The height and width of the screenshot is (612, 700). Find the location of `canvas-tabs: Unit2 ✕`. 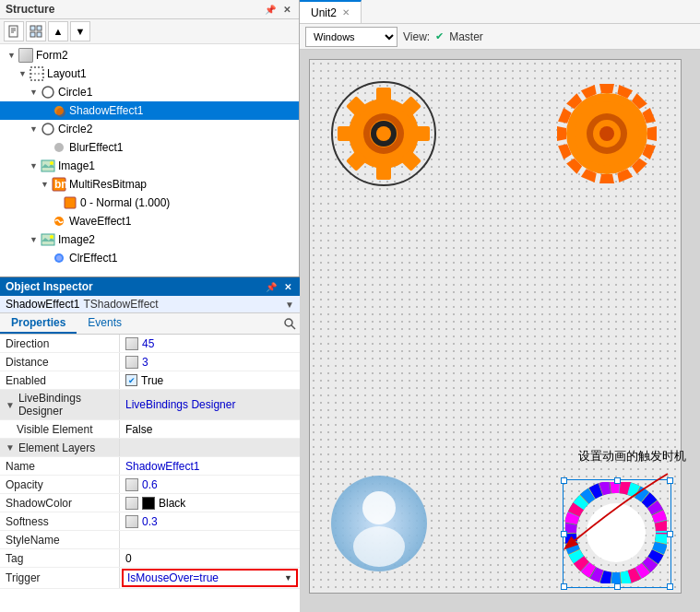

canvas-tabs: Unit2 ✕ is located at coordinates (500, 12).